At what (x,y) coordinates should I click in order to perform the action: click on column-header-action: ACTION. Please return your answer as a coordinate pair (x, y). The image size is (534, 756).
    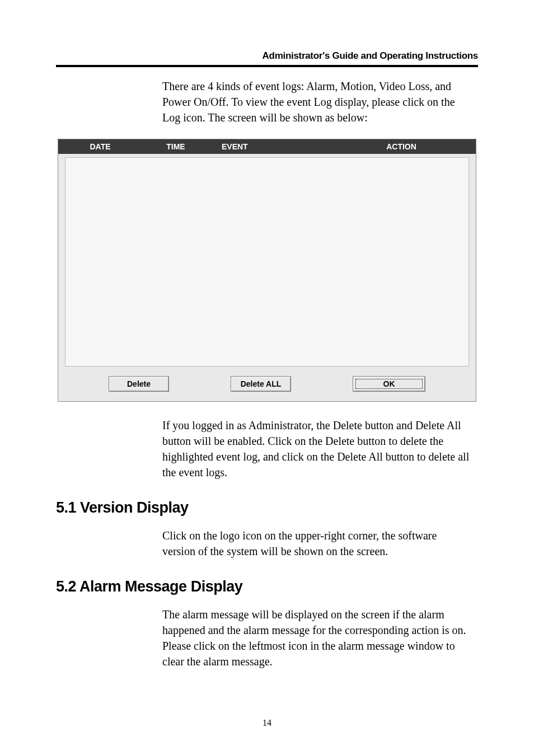
    Looking at the image, I should click on (401, 147).